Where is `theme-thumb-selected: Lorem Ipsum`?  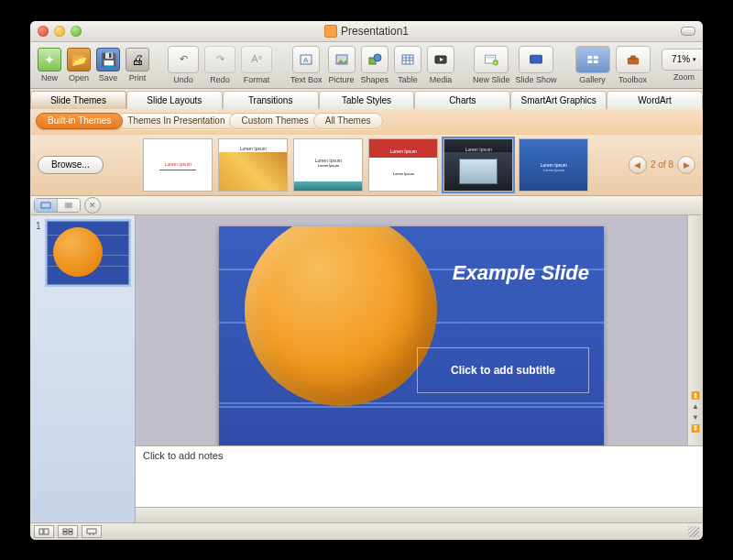 theme-thumb-selected: Lorem Ipsum is located at coordinates (478, 165).